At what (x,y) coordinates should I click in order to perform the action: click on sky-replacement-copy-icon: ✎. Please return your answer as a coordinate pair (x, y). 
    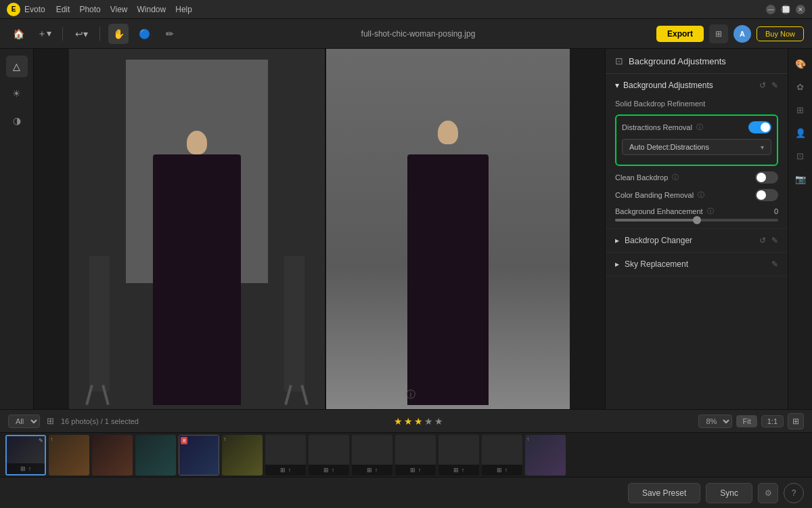
    Looking at the image, I should click on (775, 264).